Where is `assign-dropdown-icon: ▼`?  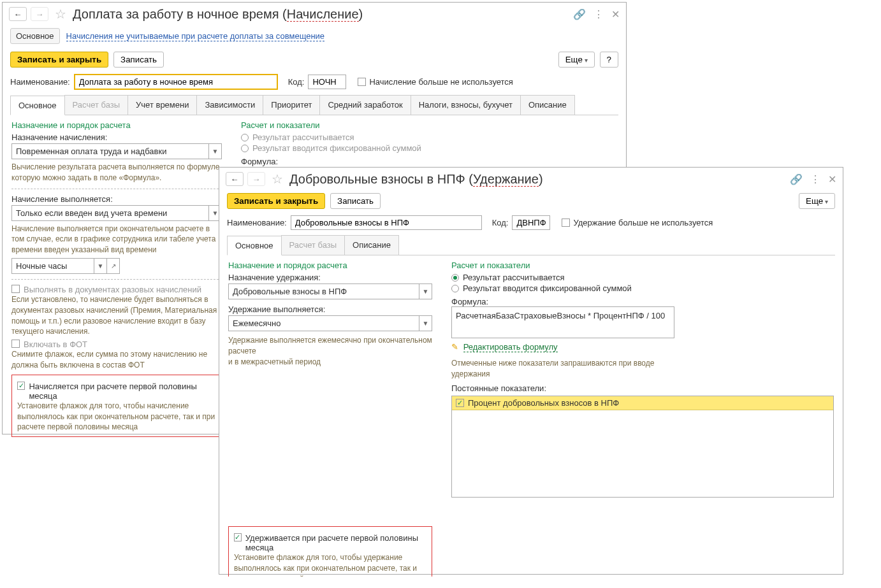 assign-dropdown-icon: ▼ is located at coordinates (215, 152).